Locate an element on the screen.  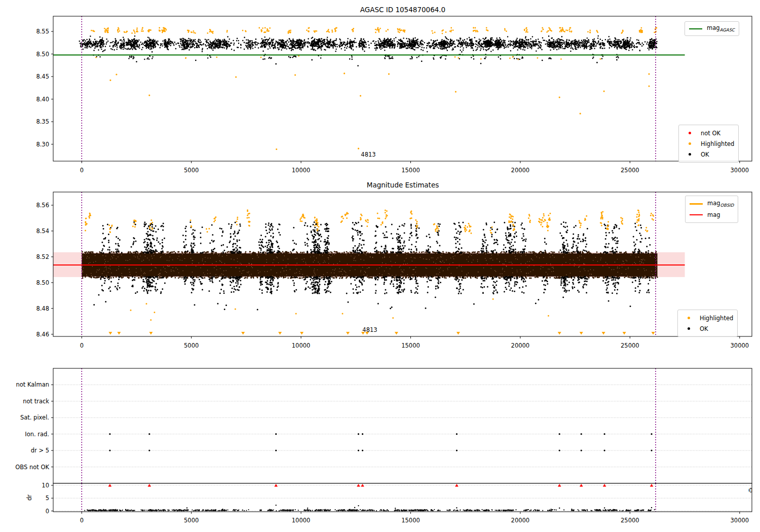
y-tick-label: 8.55 is located at coordinates (43, 31).